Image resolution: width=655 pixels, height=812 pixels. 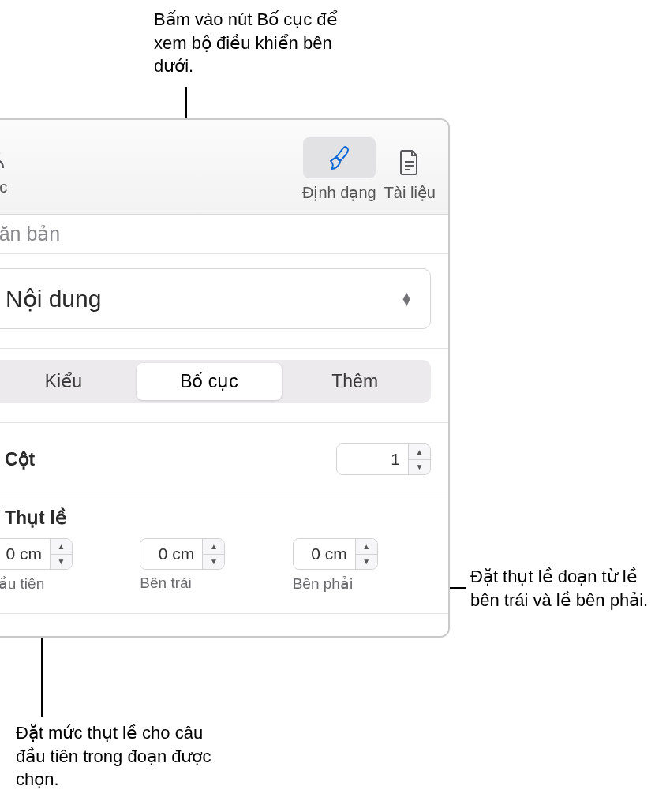 What do you see at coordinates (384, 459) in the screenshot?
I see `columns-stepper: ▲ ▼` at bounding box center [384, 459].